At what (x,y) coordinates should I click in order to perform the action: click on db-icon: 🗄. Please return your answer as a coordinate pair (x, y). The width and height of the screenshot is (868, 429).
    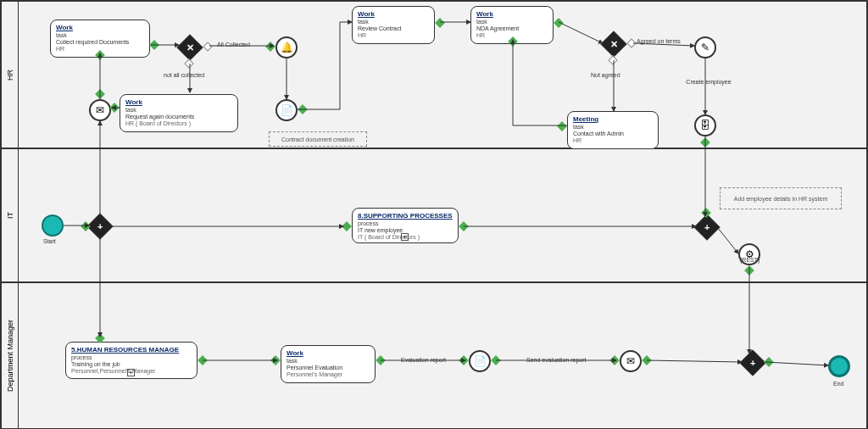
    Looking at the image, I should click on (705, 125).